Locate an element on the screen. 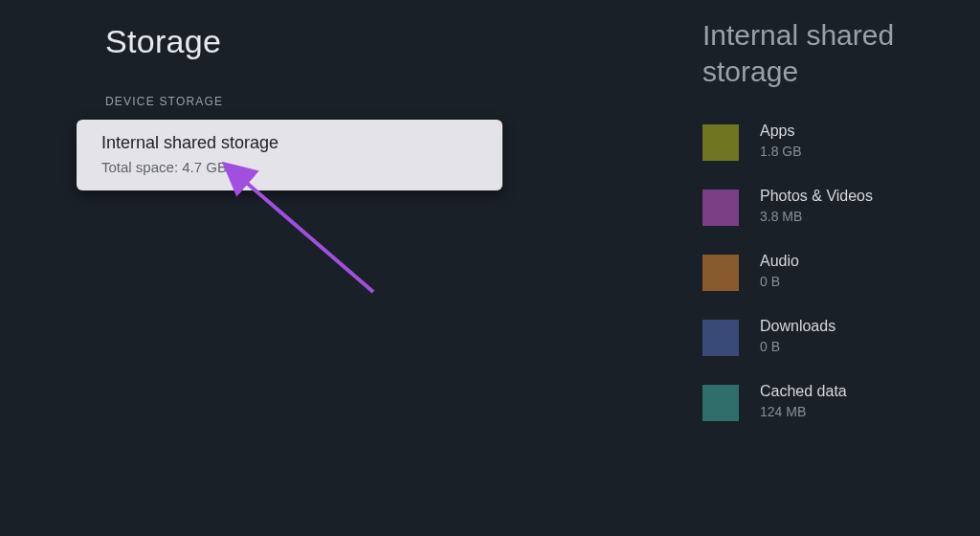 This screenshot has width=980, height=536. category-row: Audio 0 B is located at coordinates (841, 272).